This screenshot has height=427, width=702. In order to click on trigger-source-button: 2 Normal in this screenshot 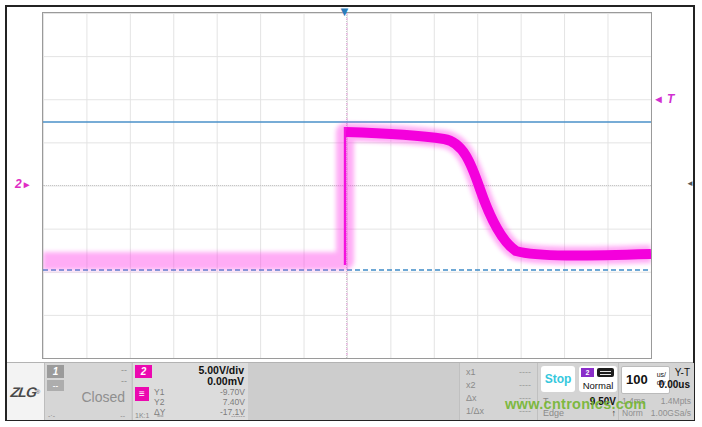, I will do `click(598, 379)`.